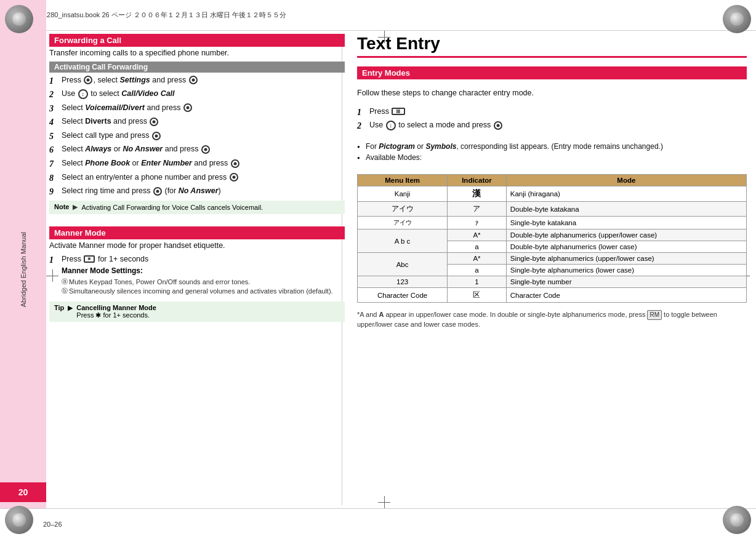  I want to click on ornament-top-right, so click(737, 19).